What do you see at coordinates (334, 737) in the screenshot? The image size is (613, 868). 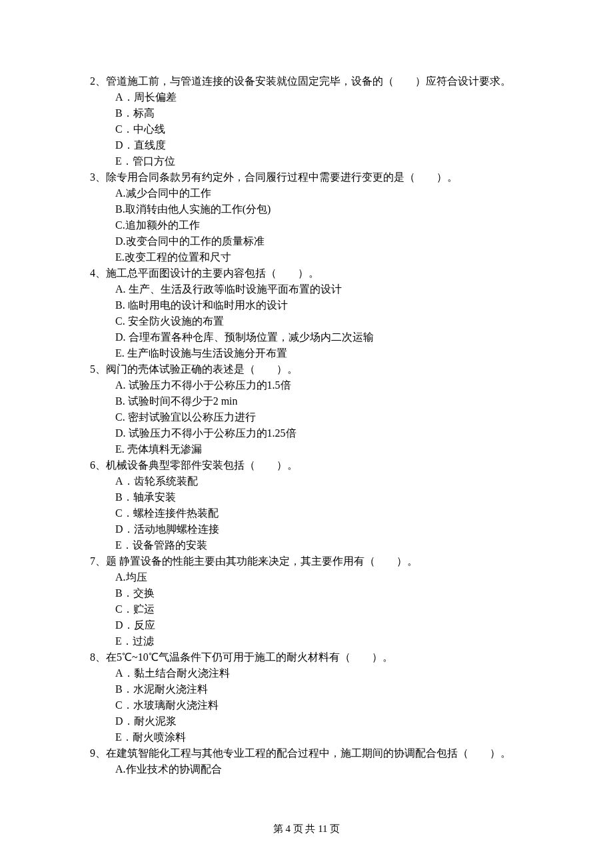 I see `option: E．耐火喷涂料` at bounding box center [334, 737].